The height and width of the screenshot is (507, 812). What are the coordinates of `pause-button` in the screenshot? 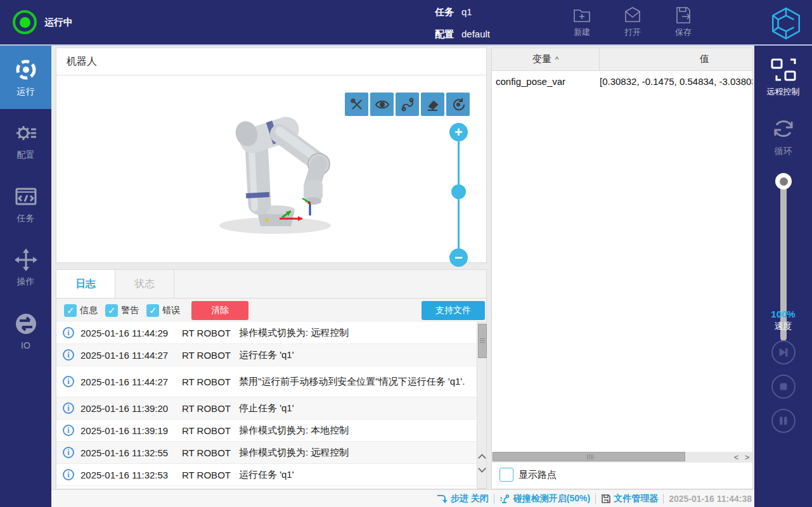 It's located at (783, 421).